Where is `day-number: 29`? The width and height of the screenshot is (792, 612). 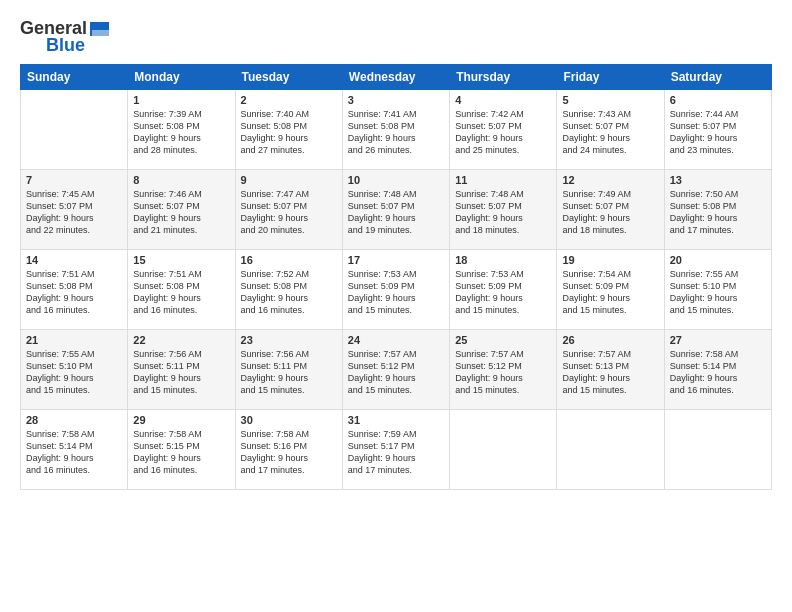 day-number: 29 is located at coordinates (181, 420).